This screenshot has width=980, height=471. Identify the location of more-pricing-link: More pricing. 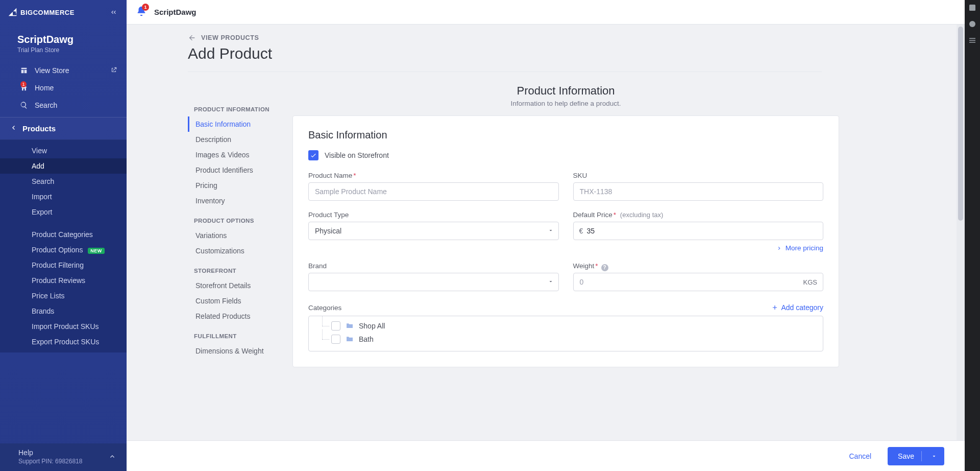
(698, 248).